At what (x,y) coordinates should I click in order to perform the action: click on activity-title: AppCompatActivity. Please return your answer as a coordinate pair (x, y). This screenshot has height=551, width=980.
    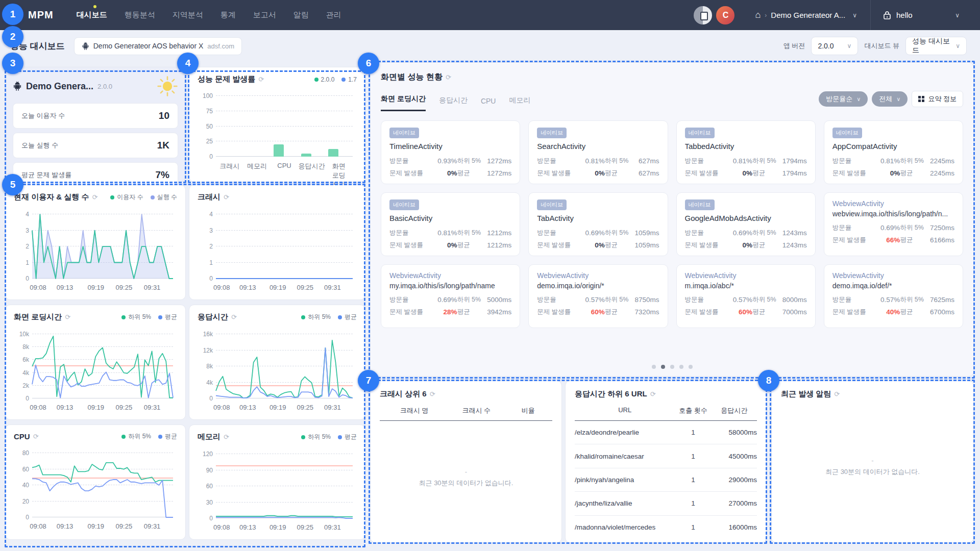
    Looking at the image, I should click on (893, 146).